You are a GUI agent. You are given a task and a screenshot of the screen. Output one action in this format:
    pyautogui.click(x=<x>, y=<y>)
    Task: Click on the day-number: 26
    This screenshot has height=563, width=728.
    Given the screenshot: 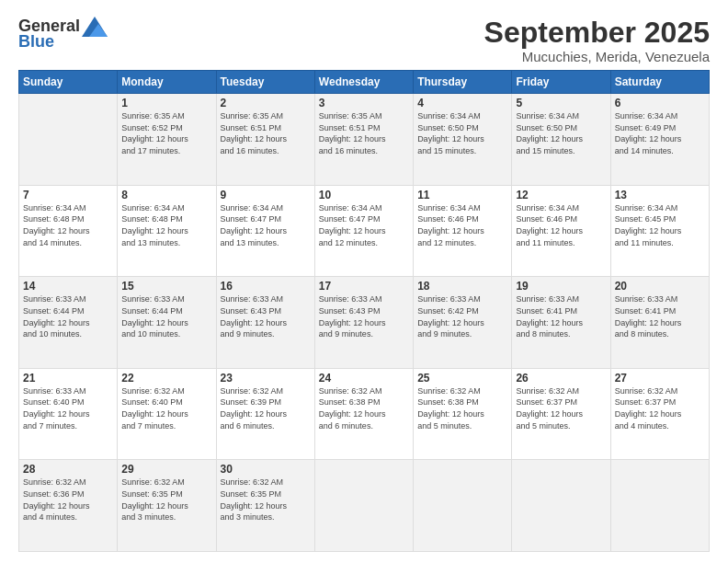 What is the action you would take?
    pyautogui.click(x=561, y=378)
    